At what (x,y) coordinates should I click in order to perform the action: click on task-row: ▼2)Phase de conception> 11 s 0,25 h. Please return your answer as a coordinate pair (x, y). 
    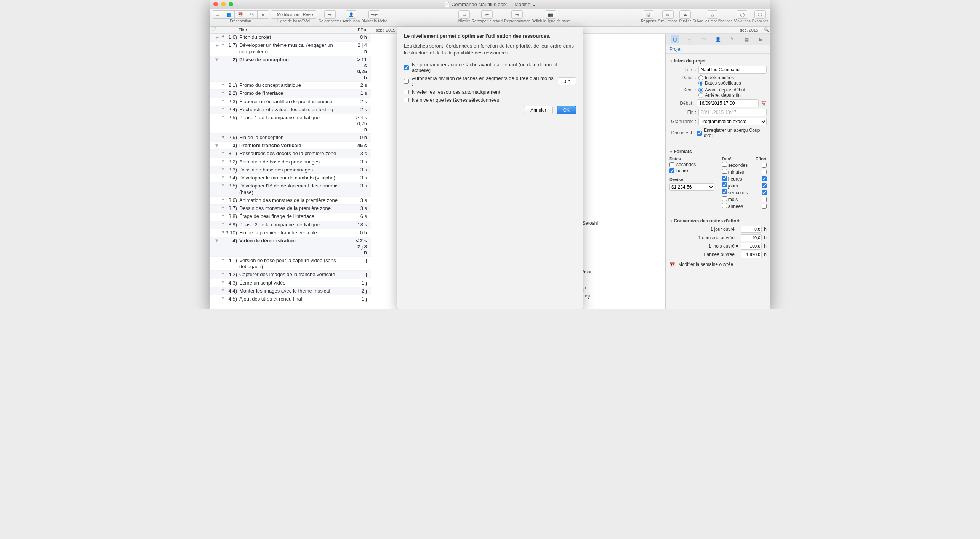
    Looking at the image, I should click on (290, 69).